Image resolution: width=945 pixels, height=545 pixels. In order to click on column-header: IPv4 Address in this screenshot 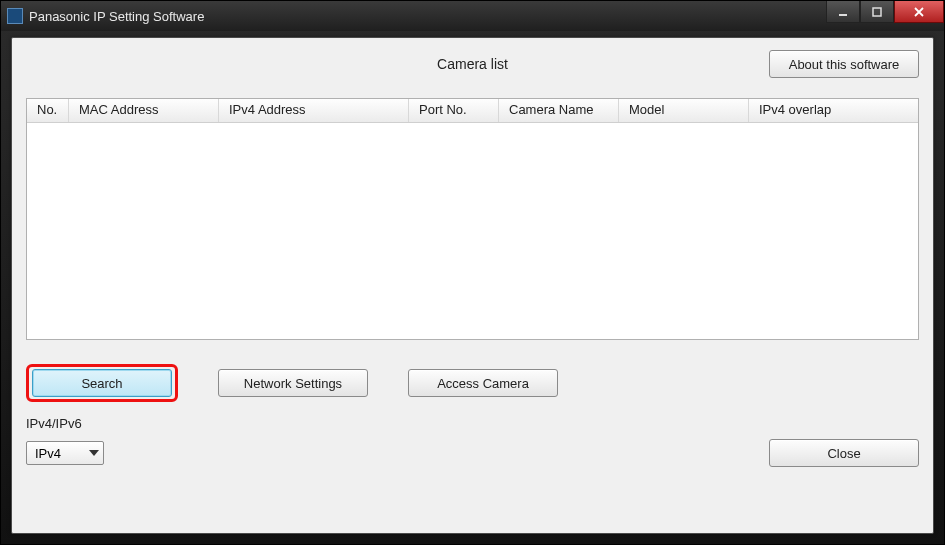, I will do `click(314, 110)`.